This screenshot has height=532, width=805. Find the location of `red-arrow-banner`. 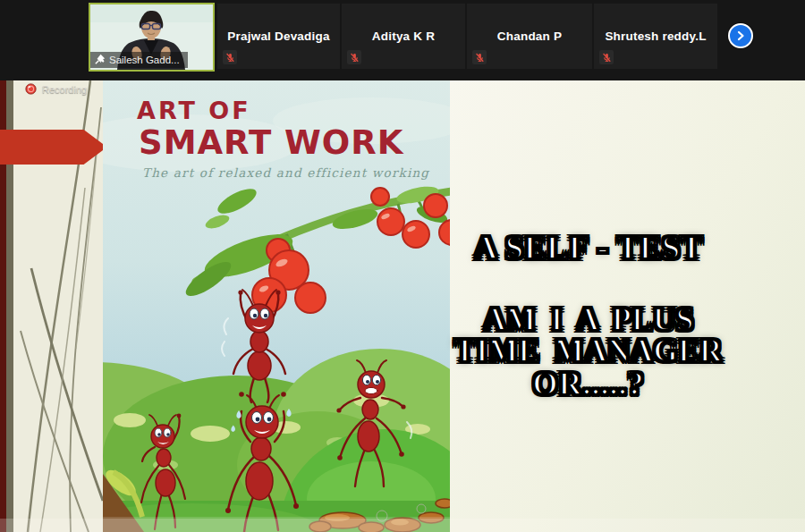

red-arrow-banner is located at coordinates (52, 147).